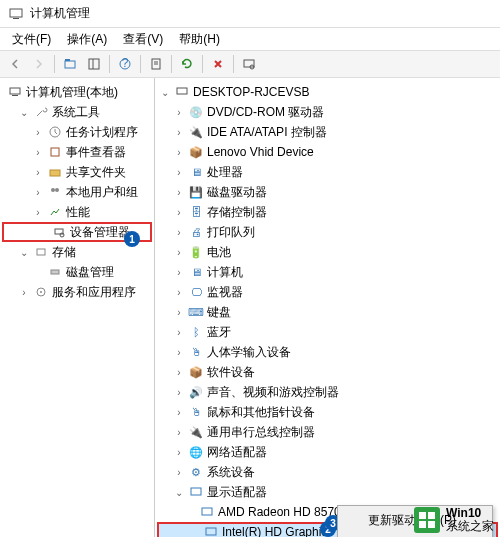 The height and width of the screenshot is (537, 500). What do you see at coordinates (70, 64) in the screenshot?
I see `up-button` at bounding box center [70, 64].